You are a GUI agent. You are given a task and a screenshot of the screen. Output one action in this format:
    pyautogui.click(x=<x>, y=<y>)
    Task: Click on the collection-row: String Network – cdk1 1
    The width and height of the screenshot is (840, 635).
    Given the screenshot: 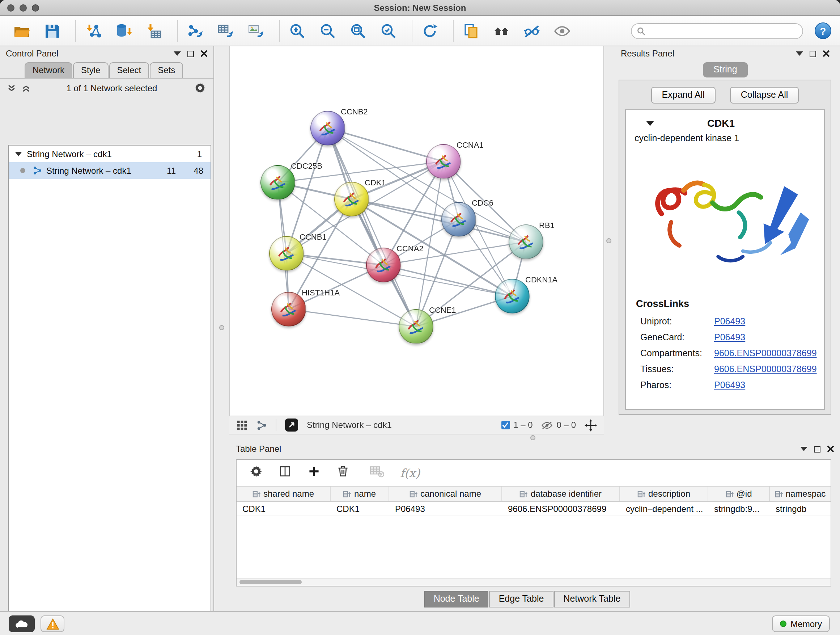 What is the action you would take?
    pyautogui.click(x=109, y=154)
    